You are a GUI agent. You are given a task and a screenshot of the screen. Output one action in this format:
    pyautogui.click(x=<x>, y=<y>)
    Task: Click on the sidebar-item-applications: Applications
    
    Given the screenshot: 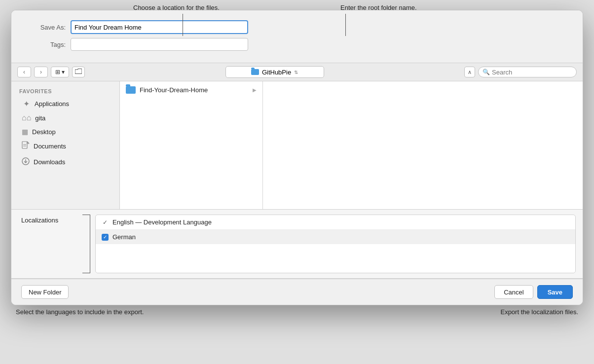 What is the action you would take?
    pyautogui.click(x=65, y=104)
    